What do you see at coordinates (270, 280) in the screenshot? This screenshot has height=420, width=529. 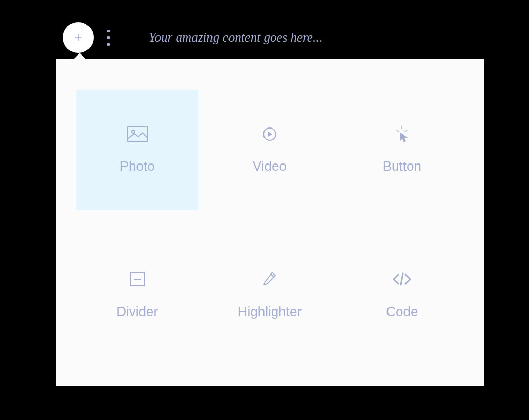 I see `highlighter-icon` at bounding box center [270, 280].